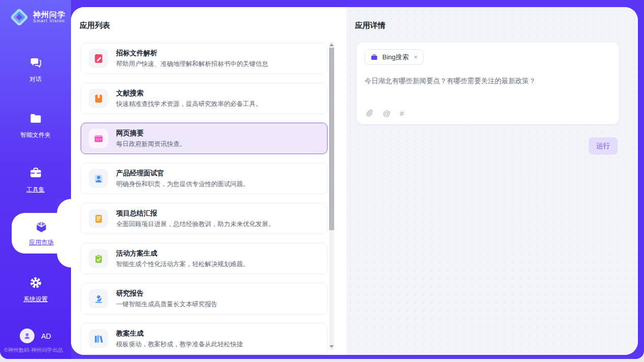 The width and height of the screenshot is (644, 362). I want to click on run-button: 运行, so click(603, 146).